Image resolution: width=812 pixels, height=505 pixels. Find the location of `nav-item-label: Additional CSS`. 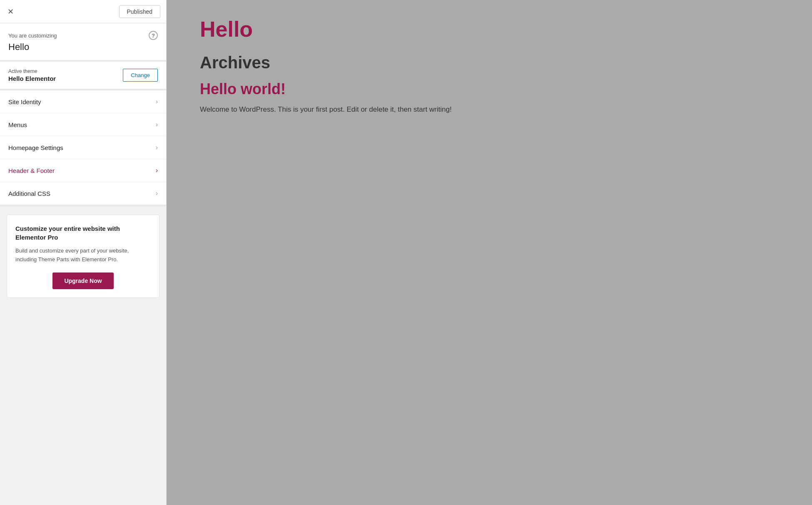

nav-item-label: Additional CSS is located at coordinates (29, 193).